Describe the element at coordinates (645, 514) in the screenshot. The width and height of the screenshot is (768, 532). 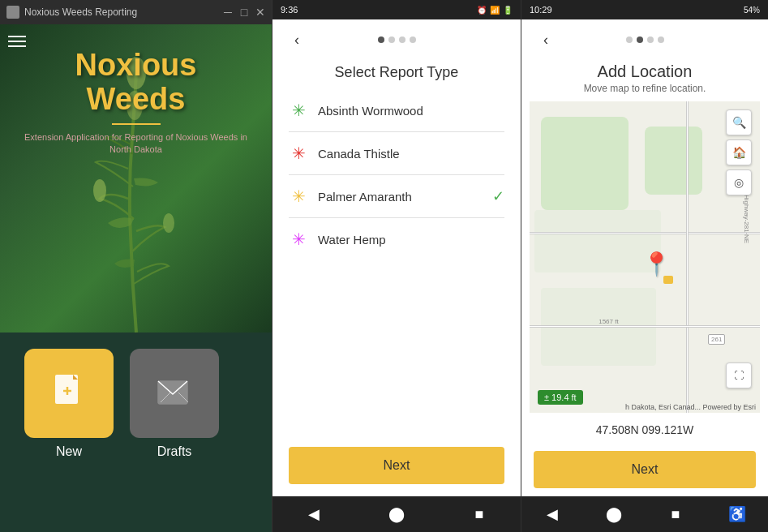
I see `location-android-navbar: ◀ ⬤ ■ ♿` at that location.